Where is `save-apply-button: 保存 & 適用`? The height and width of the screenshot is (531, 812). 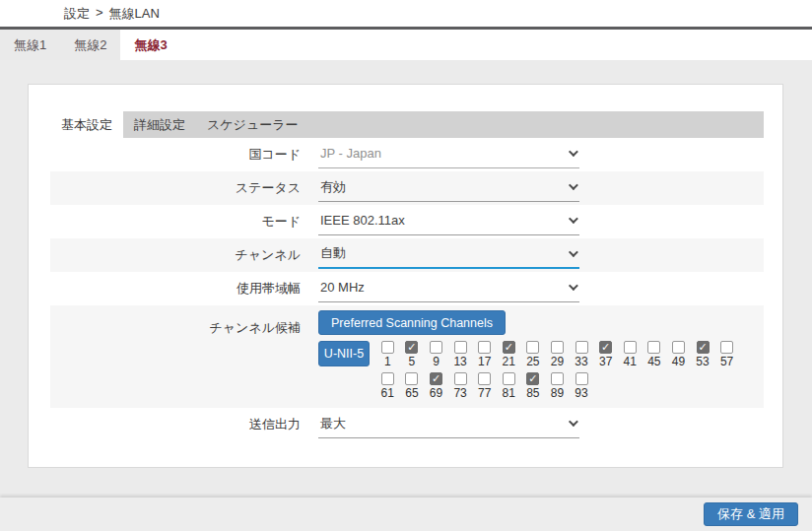
save-apply-button: 保存 & 適用 is located at coordinates (751, 514).